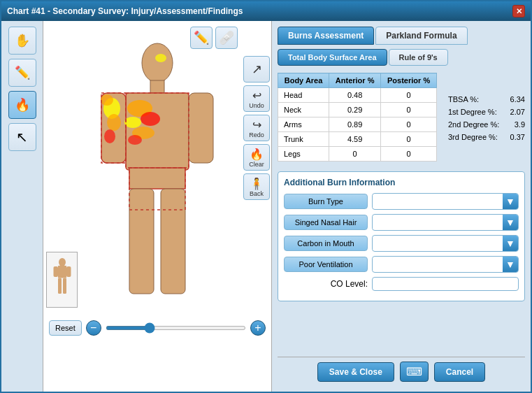  I want to click on redo-btn: ↪ Redo, so click(257, 128).